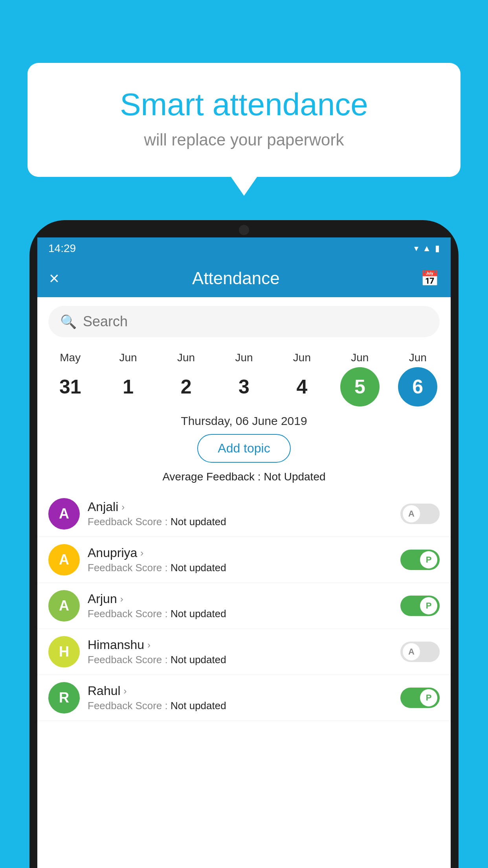  What do you see at coordinates (244, 606) in the screenshot?
I see `student-row: AArjun ›Feedback Score : Not updatedP` at bounding box center [244, 606].